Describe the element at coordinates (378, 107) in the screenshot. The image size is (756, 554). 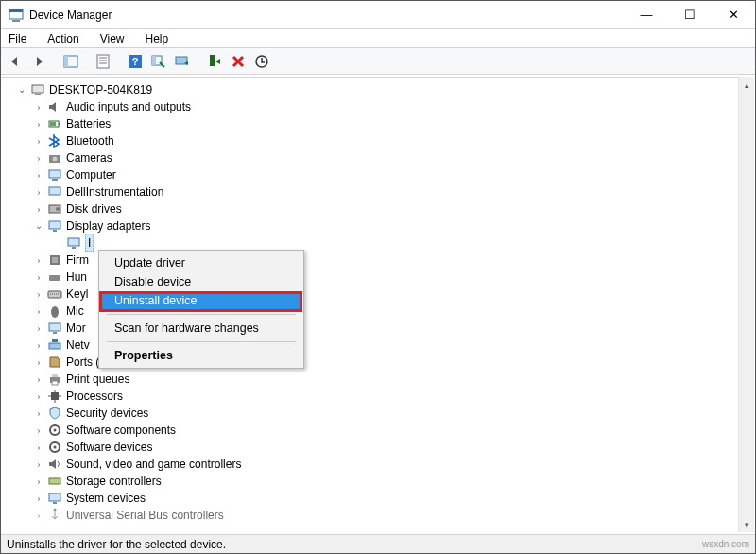
I see `tree-item: ›Audio inputs and outputs` at that location.